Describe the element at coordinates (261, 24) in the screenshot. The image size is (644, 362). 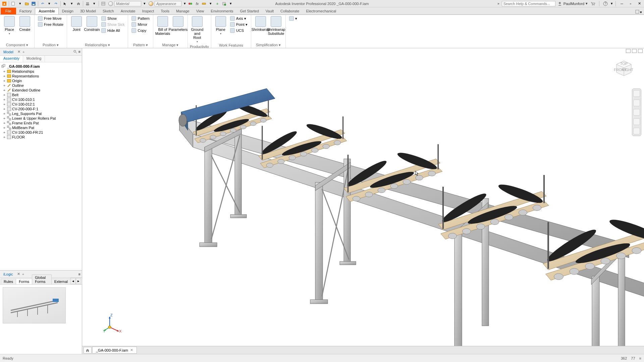
I see `shrinkwrap-button: Shrinkwrap` at that location.